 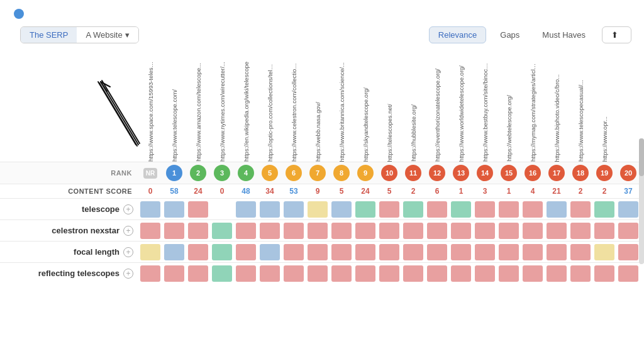 I want to click on url-column-17: https://mymag.com/strategies/article/i..…, so click(x=533, y=105).